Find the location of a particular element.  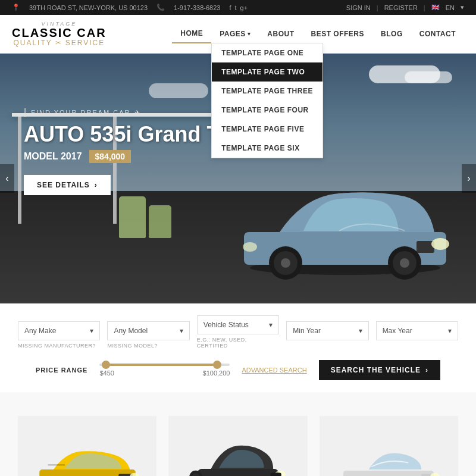

price-min: $450 is located at coordinates (107, 373).